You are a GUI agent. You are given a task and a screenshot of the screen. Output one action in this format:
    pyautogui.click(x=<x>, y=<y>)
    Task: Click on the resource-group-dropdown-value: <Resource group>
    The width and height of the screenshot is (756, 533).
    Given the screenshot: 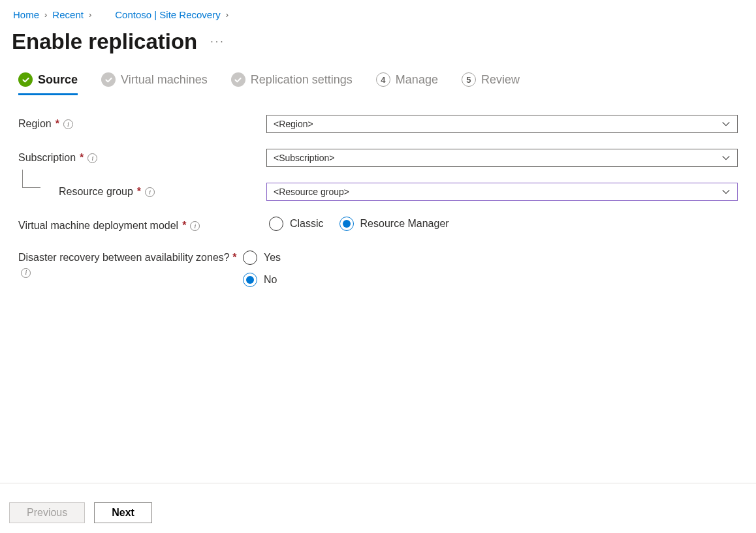 What is the action you would take?
    pyautogui.click(x=311, y=192)
    